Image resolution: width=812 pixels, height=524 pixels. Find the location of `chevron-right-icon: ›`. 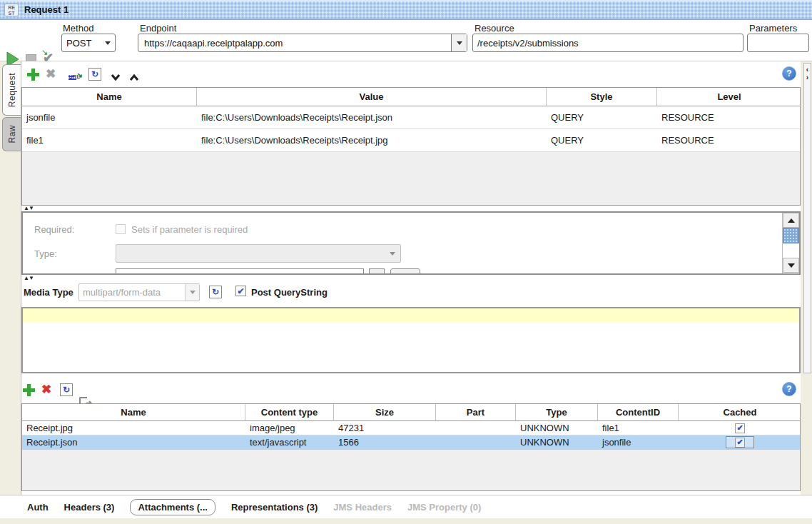

chevron-right-icon: › is located at coordinates (808, 77).